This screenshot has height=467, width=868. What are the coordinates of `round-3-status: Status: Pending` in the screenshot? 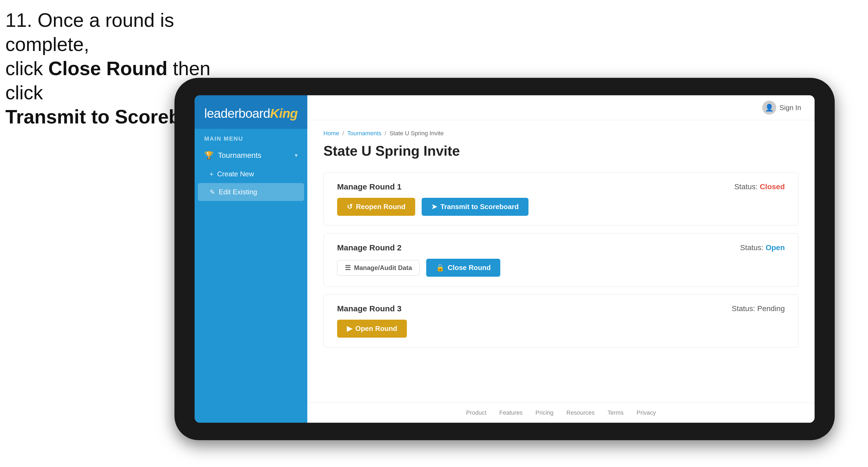 It's located at (758, 309).